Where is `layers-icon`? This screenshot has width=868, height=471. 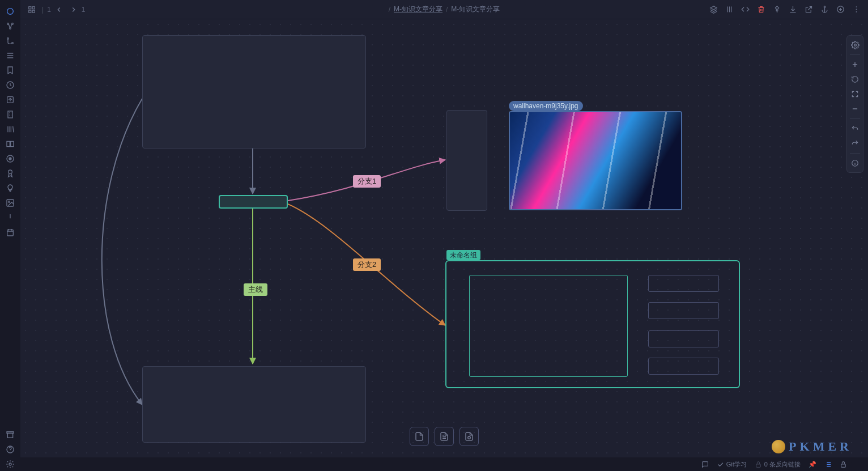
layers-icon is located at coordinates (713, 10).